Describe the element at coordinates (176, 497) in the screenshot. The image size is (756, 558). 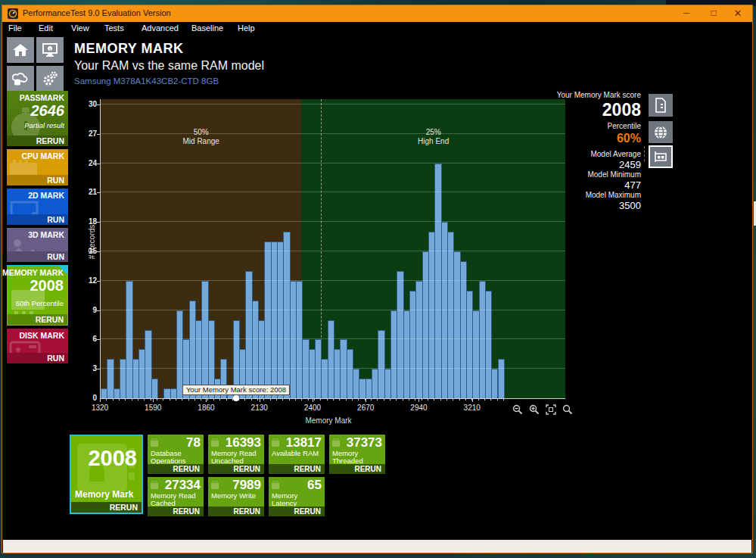
I see `subtest-tile: 27334Memory Read CachedRERUN` at that location.